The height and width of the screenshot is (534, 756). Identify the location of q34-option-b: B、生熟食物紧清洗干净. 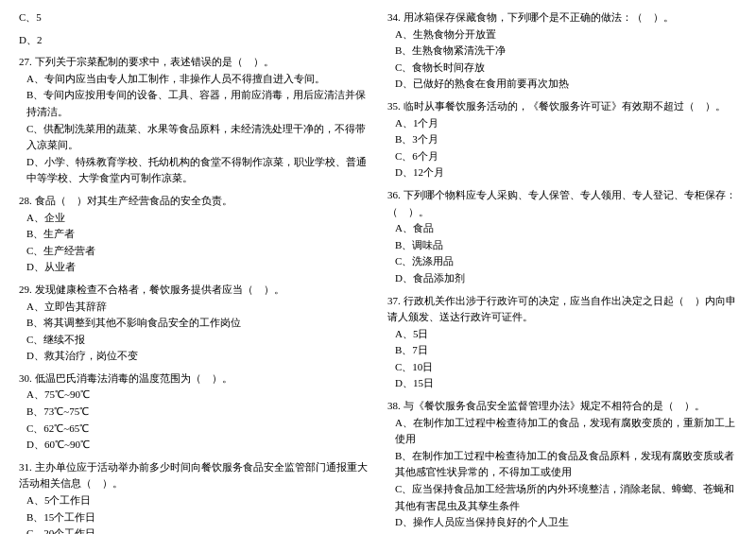
(562, 51).